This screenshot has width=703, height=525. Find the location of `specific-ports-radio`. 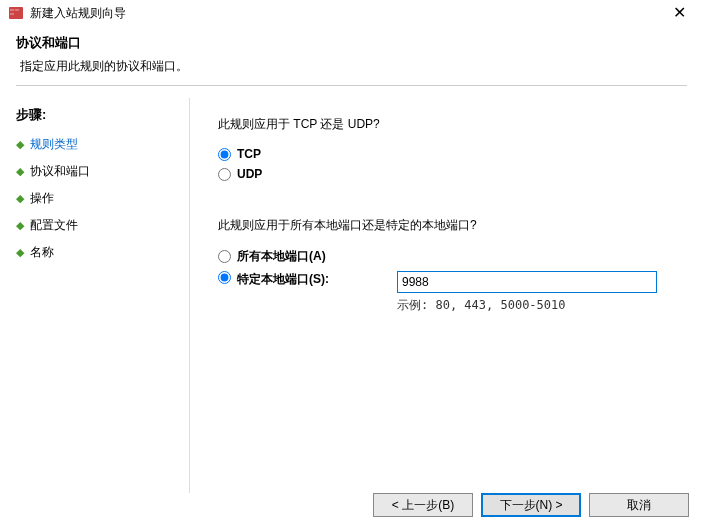

specific-ports-radio is located at coordinates (224, 278).